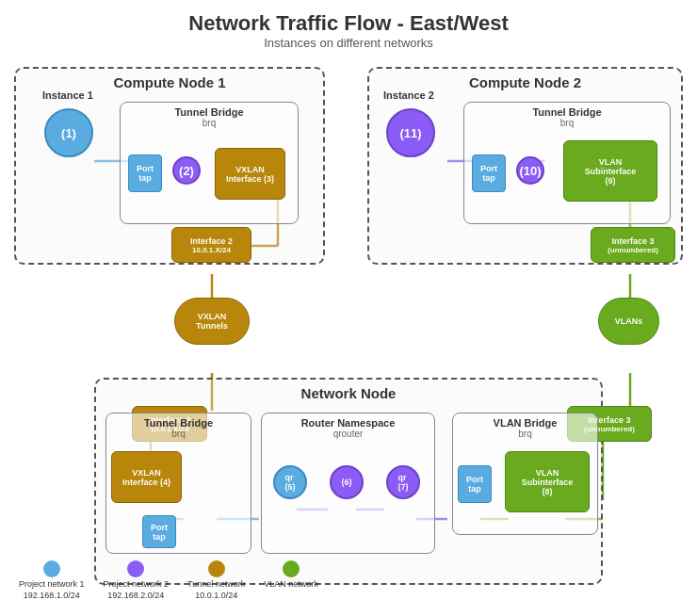  Describe the element at coordinates (68, 95) in the screenshot. I see `instance-1-label: Instance 1` at that location.